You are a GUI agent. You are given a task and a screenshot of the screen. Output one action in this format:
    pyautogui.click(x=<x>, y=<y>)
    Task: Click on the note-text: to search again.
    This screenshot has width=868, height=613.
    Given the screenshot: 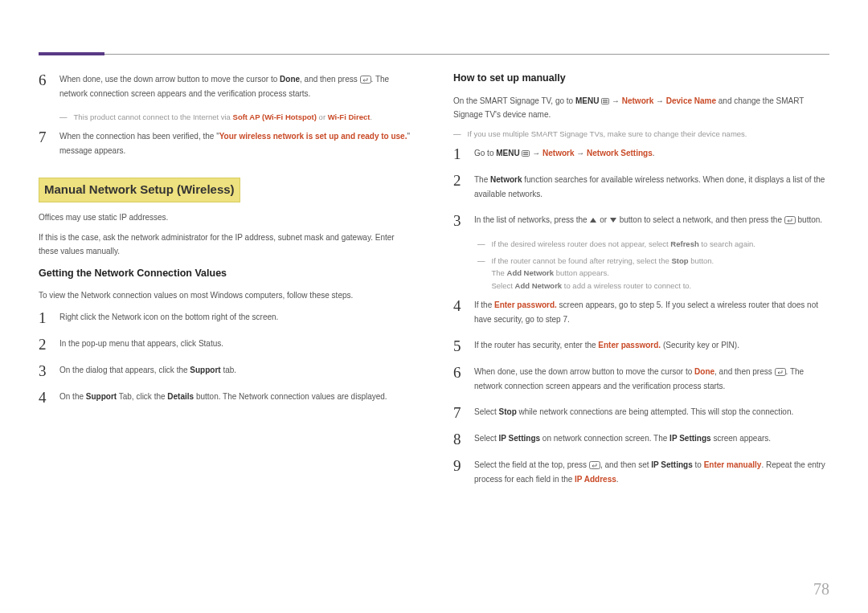 What is the action you would take?
    pyautogui.click(x=727, y=244)
    